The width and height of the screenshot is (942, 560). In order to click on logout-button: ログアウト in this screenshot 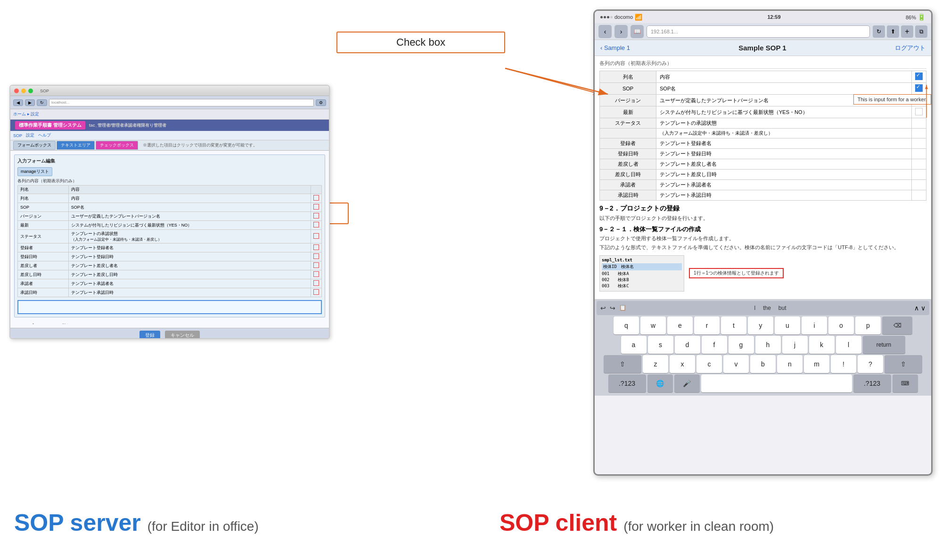, I will do `click(910, 48)`.